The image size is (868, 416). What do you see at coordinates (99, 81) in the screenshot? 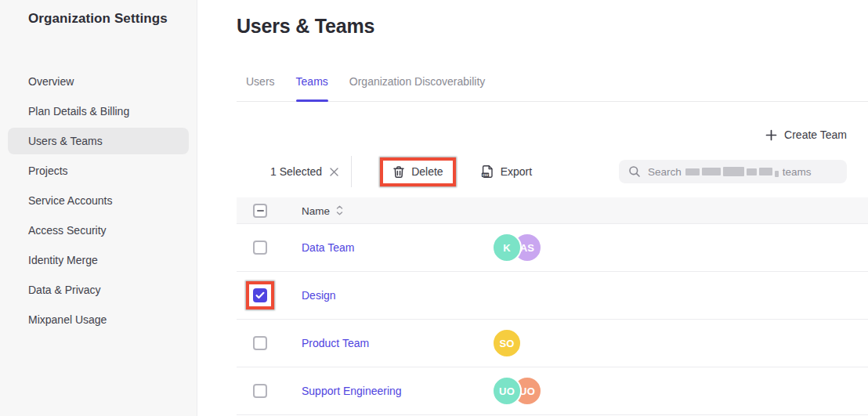
I see `sidebar-item-overview: Overview` at bounding box center [99, 81].